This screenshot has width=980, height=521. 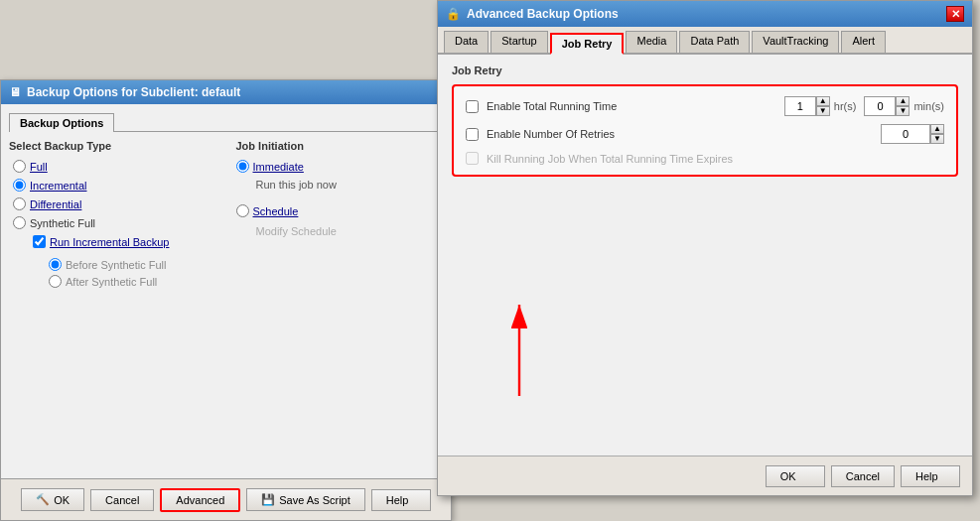 What do you see at coordinates (115, 167) in the screenshot?
I see `radio-full: Full` at bounding box center [115, 167].